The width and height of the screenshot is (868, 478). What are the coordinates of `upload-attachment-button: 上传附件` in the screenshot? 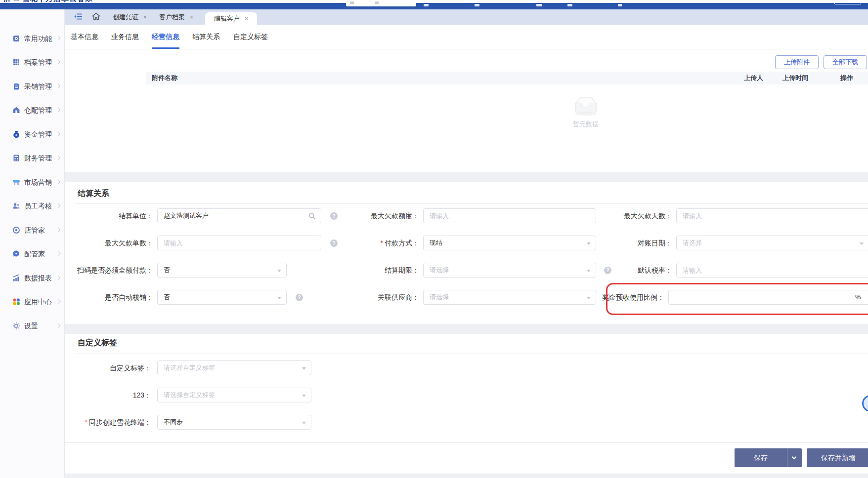 It's located at (797, 62).